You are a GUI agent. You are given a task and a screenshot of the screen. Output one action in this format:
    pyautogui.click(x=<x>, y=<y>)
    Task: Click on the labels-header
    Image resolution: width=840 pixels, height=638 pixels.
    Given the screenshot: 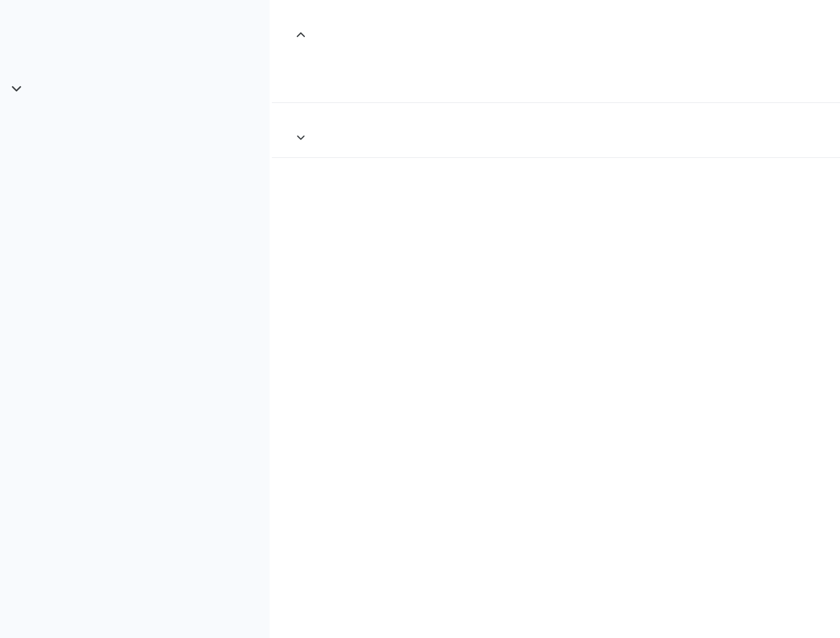 What is the action you would take?
    pyautogui.click(x=135, y=45)
    